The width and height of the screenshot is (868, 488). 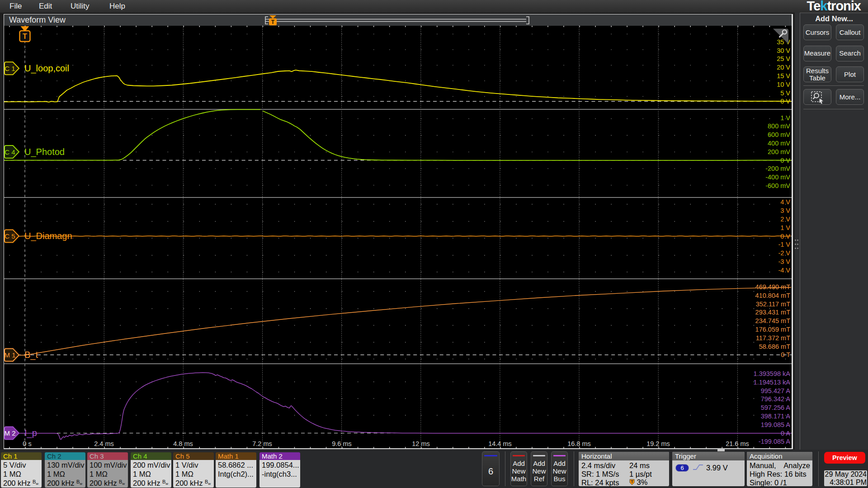 What do you see at coordinates (784, 244) in the screenshot?
I see `svg-text: -1 V` at bounding box center [784, 244].